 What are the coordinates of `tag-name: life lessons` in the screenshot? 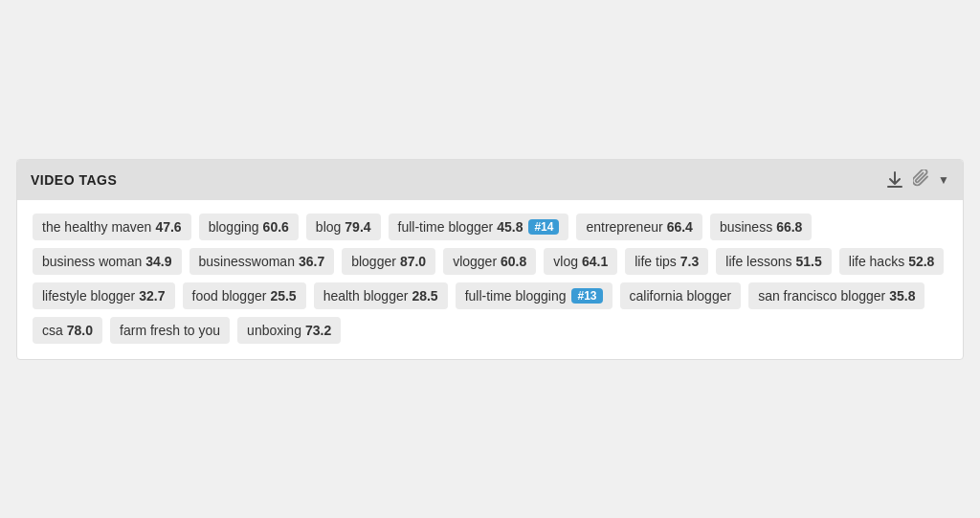 It's located at (758, 261).